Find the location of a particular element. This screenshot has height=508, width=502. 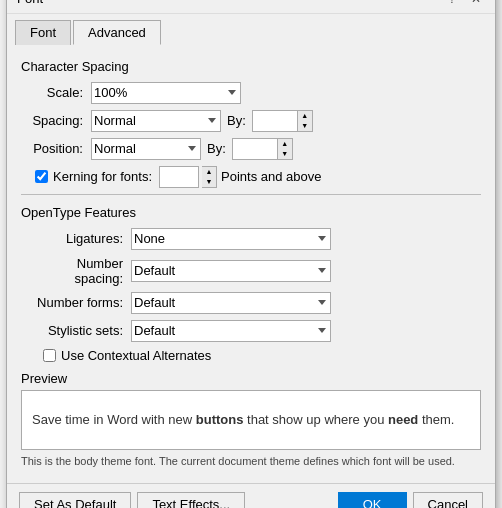

preview-plain1: Save time in Word with new is located at coordinates (114, 420).